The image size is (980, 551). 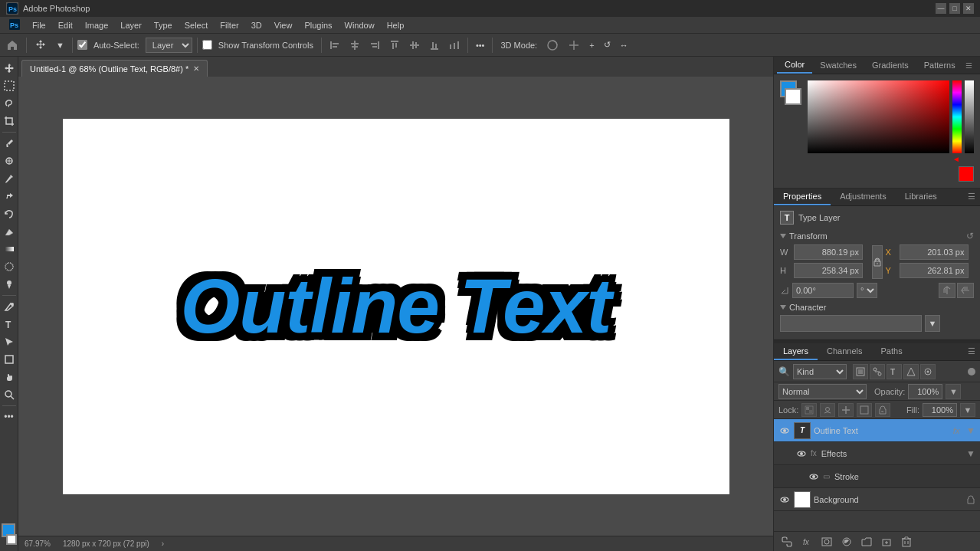 What do you see at coordinates (803, 307) in the screenshot?
I see `character-toggle: Character` at bounding box center [803, 307].